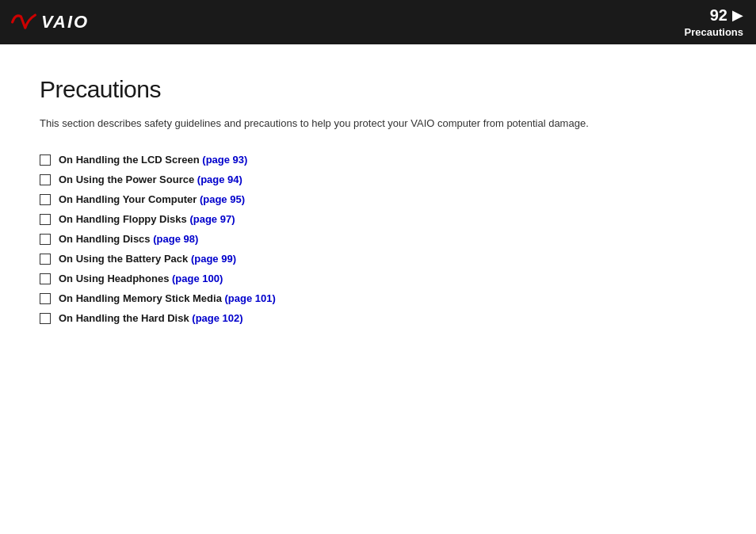 The width and height of the screenshot is (756, 534). Describe the element at coordinates (378, 90) in the screenshot. I see `page-title: Precautions` at that location.